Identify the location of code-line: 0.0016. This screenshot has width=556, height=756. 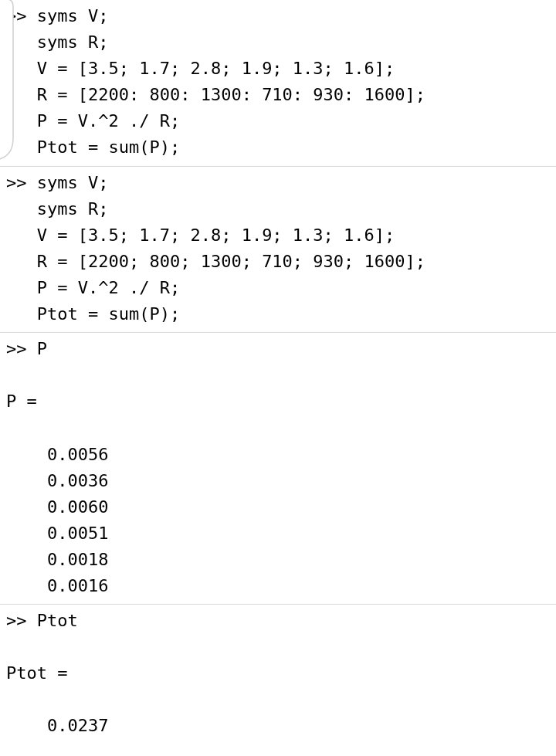
(57, 585).